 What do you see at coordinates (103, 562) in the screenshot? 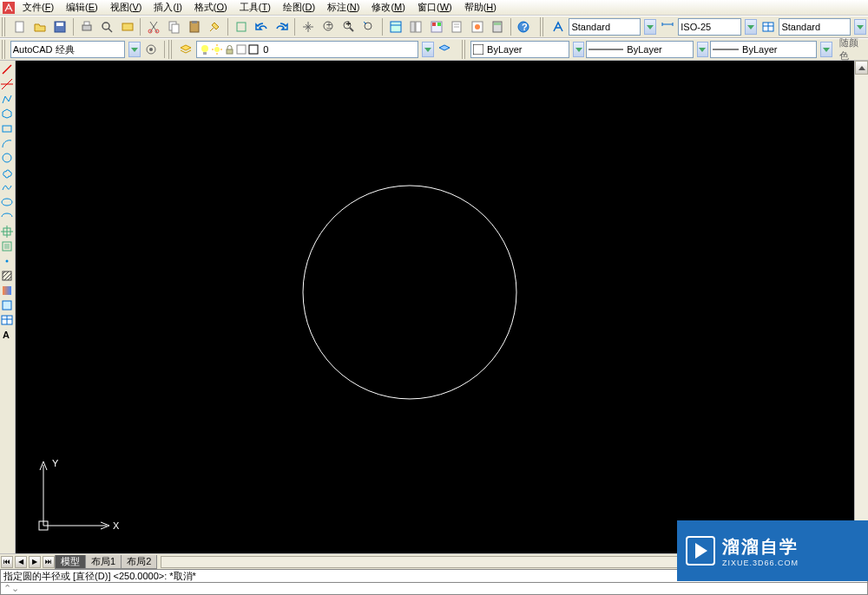
I see `tab-layout1: 布局1` at bounding box center [103, 562].